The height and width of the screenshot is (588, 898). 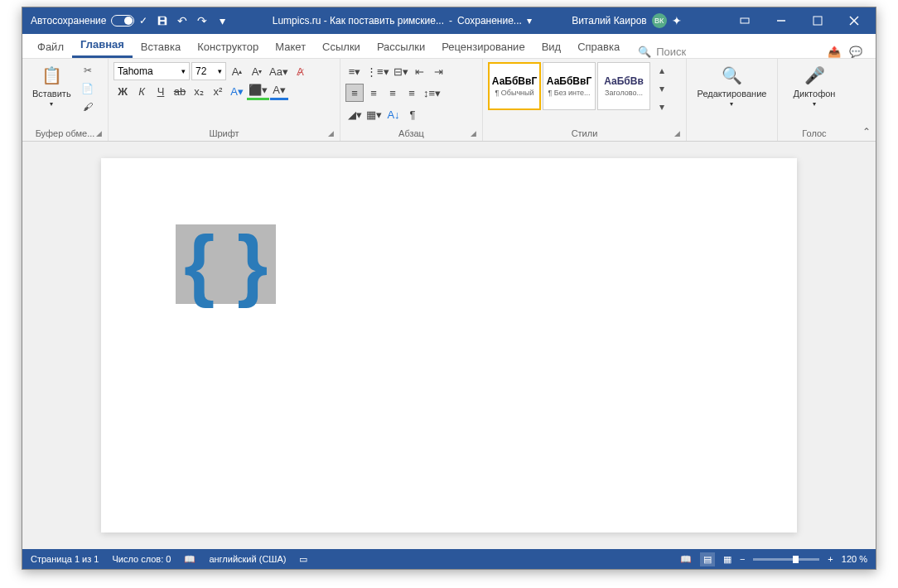 What do you see at coordinates (103, 46) in the screenshot?
I see `tab-home: Главная` at bounding box center [103, 46].